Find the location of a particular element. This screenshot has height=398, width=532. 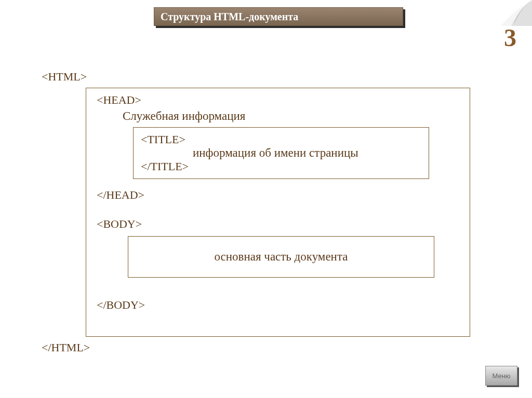

html-close-tag: </HTML> is located at coordinates (268, 348).